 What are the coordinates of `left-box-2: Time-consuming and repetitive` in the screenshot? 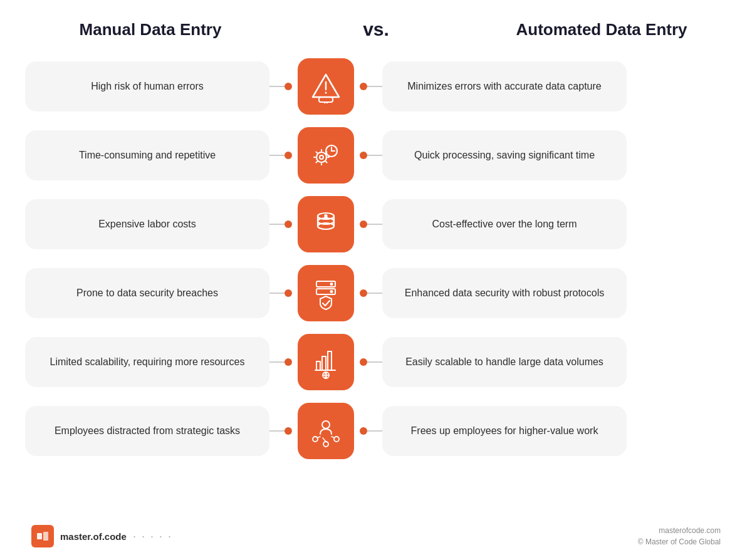 It's located at (147, 155).